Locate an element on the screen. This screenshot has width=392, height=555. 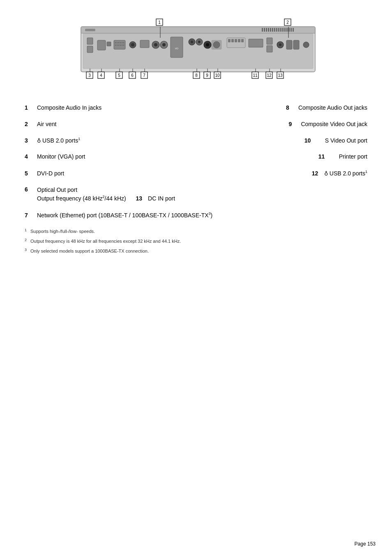
label-text-1: Composite Audio In jacks is located at coordinates (153, 108).